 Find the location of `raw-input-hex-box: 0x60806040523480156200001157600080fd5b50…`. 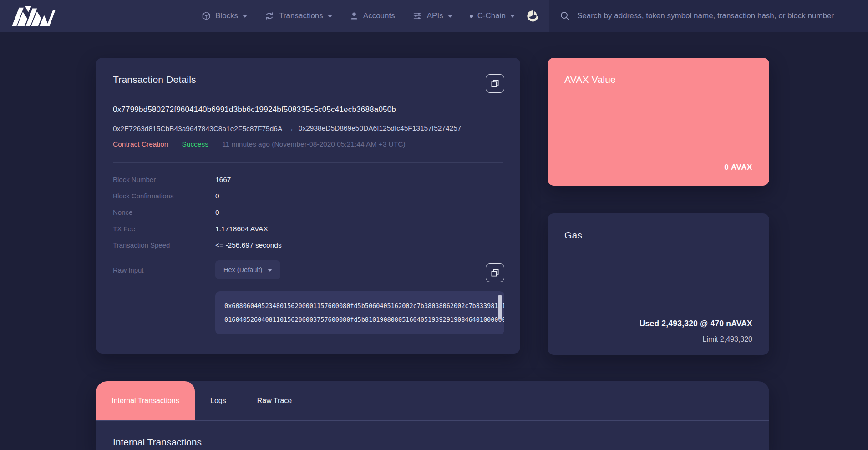

raw-input-hex-box: 0x60806040523480156200001157600080fd5b50… is located at coordinates (360, 313).